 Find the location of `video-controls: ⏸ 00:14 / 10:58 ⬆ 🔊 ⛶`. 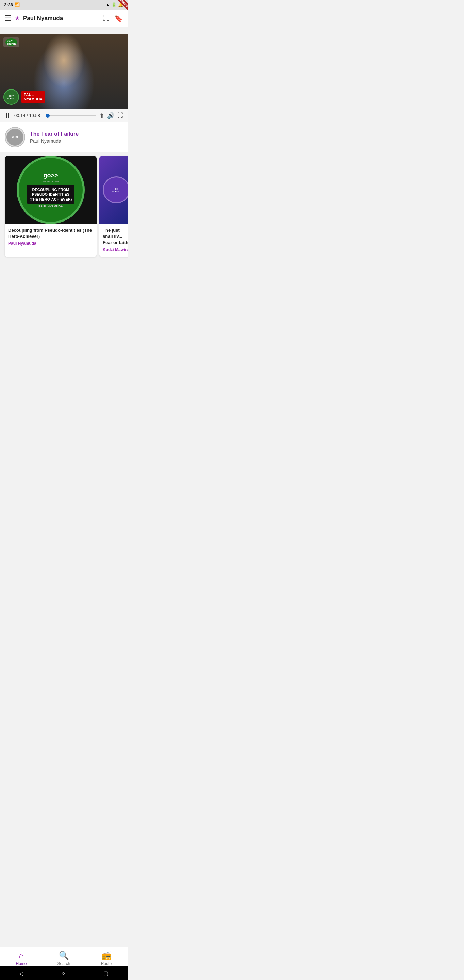

video-controls: ⏸ 00:14 / 10:58 ⬆ 🔊 ⛶ is located at coordinates (64, 116).